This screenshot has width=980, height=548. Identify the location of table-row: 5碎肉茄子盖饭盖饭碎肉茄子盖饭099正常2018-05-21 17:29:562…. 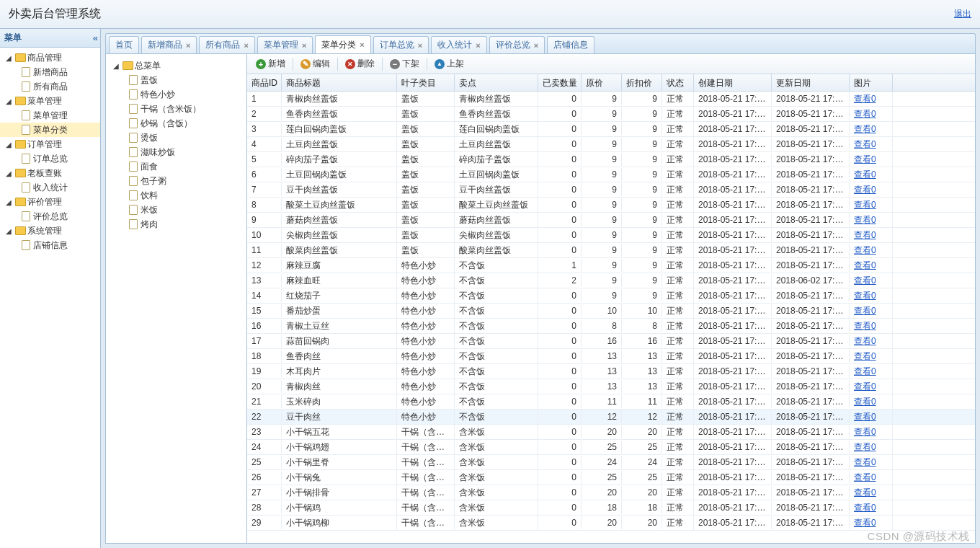
(611, 160).